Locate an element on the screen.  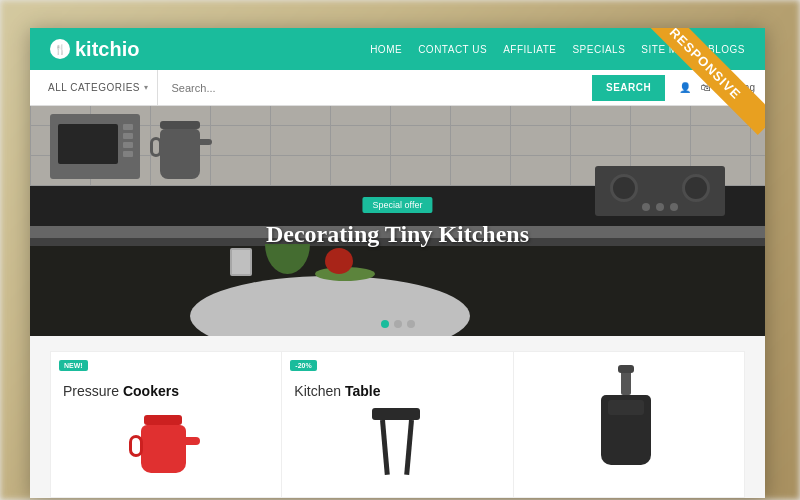
product-badge-new: New! is located at coordinates (74, 366).